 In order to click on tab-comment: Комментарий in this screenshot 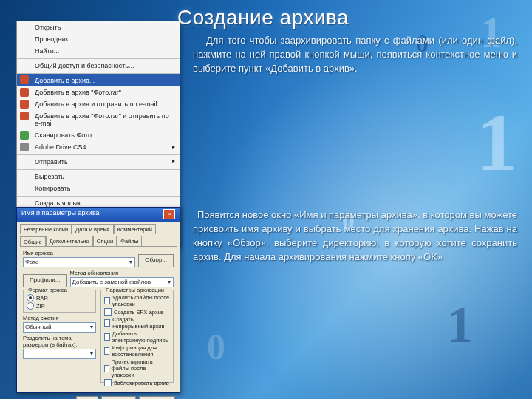, I will do `click(134, 229)`.